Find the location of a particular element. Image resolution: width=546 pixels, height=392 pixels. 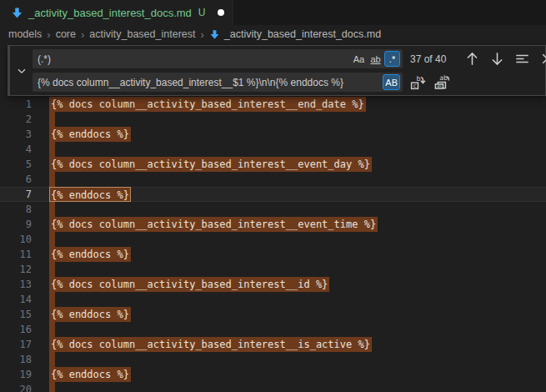

line-number: 1 is located at coordinates (16, 104).